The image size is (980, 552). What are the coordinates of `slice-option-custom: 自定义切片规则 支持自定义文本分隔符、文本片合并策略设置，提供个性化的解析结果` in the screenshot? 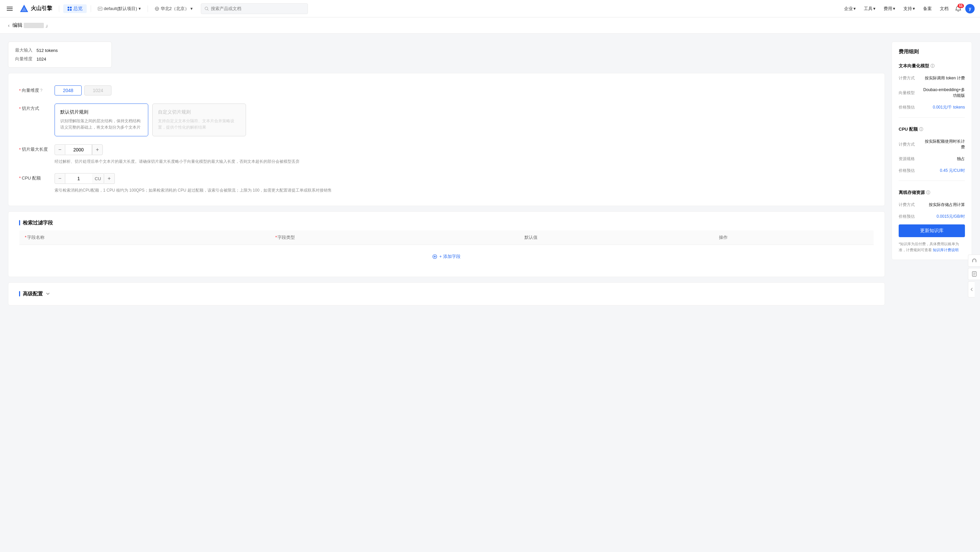 It's located at (199, 120).